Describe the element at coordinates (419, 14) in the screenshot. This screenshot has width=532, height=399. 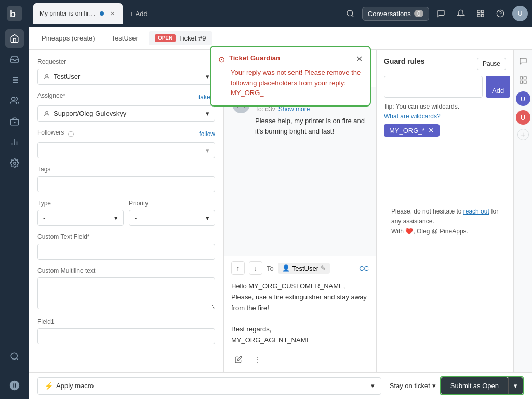
I see `conversations-badge: 0` at that location.